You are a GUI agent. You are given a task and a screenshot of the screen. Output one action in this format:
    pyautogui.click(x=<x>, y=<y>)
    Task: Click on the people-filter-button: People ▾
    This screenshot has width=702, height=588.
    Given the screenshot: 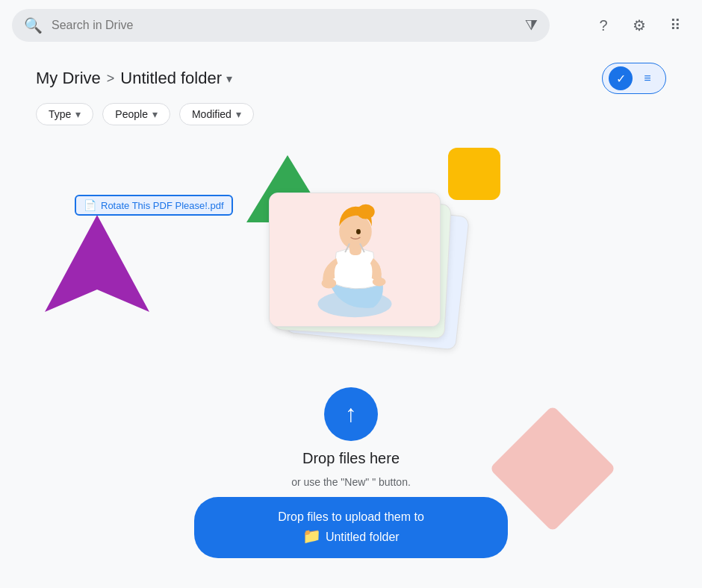 What is the action you would take?
    pyautogui.click(x=136, y=114)
    